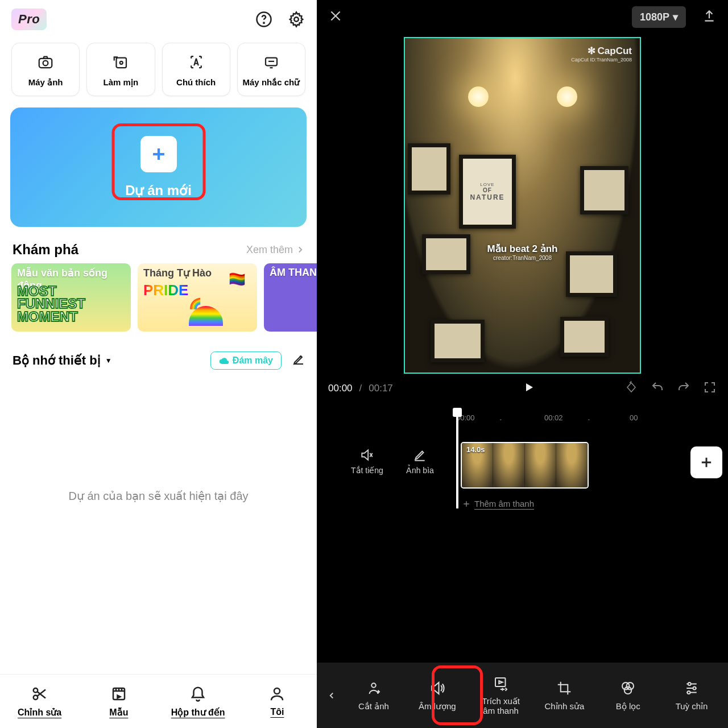  Describe the element at coordinates (564, 706) in the screenshot. I see `tool-edit-label: Chỉnh sửa` at that location.